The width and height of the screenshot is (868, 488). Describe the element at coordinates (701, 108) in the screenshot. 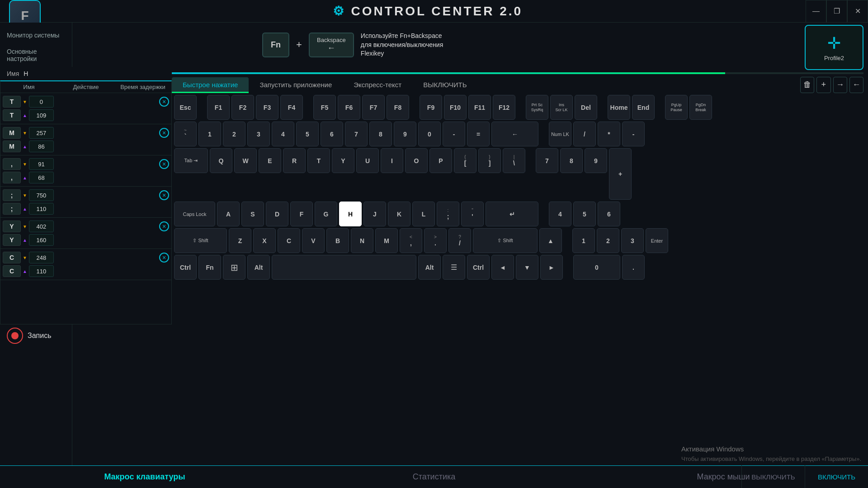

I see `key-pgdn: PgDnBreak` at that location.